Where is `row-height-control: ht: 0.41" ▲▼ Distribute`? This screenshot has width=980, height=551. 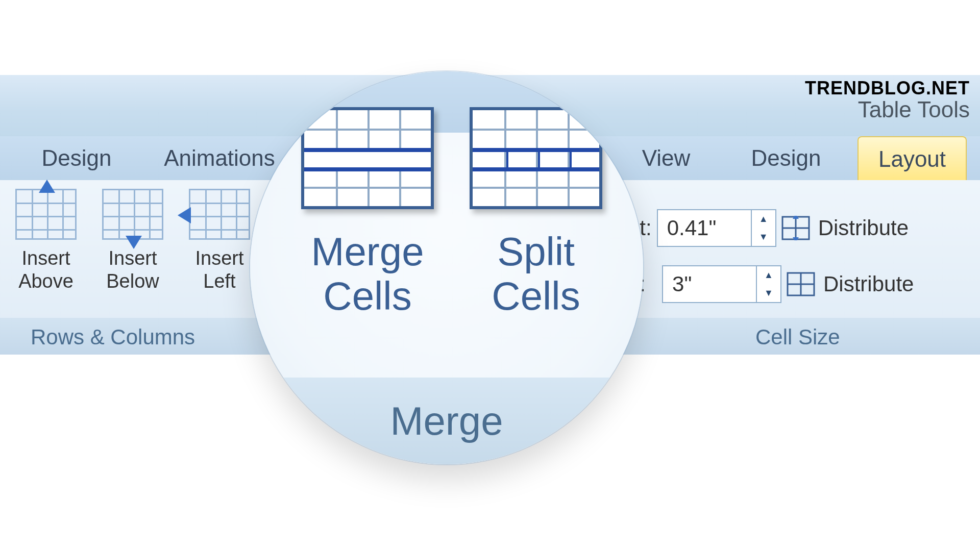
row-height-control: ht: 0.41" ▲▼ Distribute is located at coordinates (768, 228).